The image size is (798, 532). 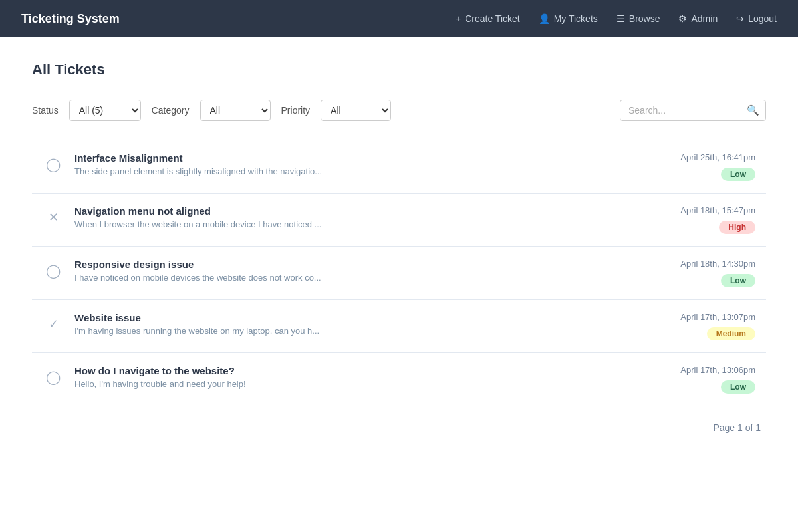 What do you see at coordinates (753, 110) in the screenshot?
I see `search-icon: 🔍` at bounding box center [753, 110].